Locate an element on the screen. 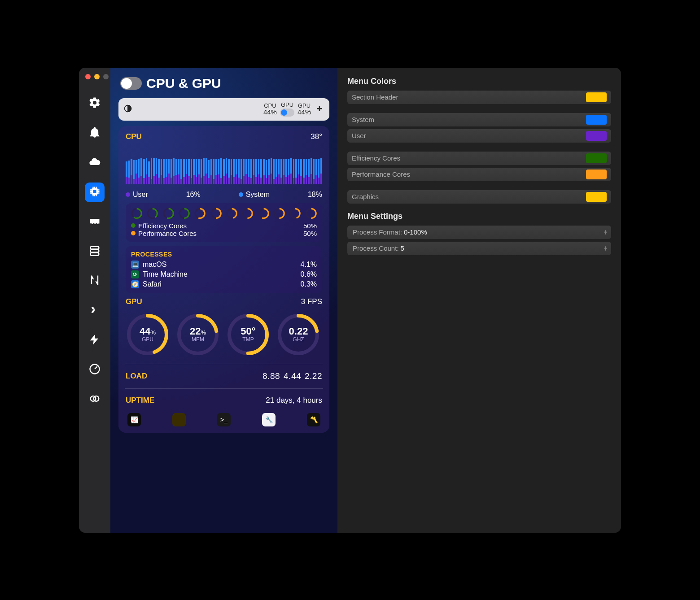  sidebar-item-combined is located at coordinates (95, 400).